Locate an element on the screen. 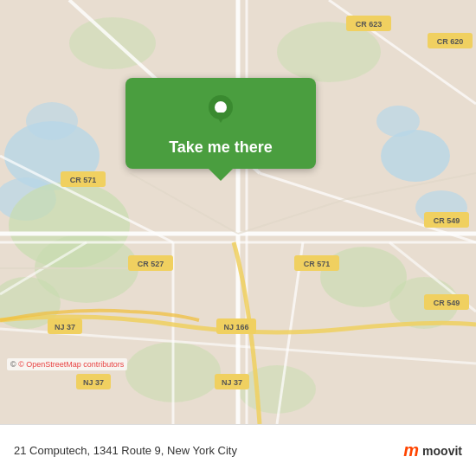 Image resolution: width=476 pixels, height=476 pixels. pin-wrapper is located at coordinates (221, 111).